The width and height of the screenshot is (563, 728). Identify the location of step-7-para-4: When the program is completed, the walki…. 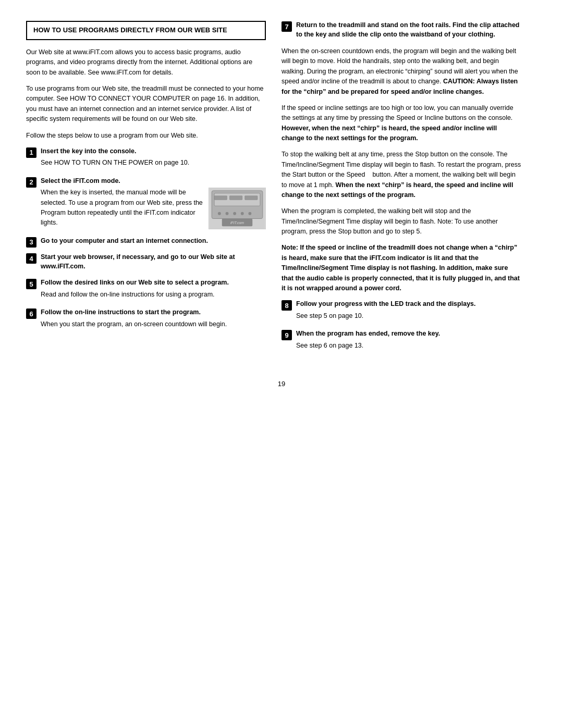
(401, 221).